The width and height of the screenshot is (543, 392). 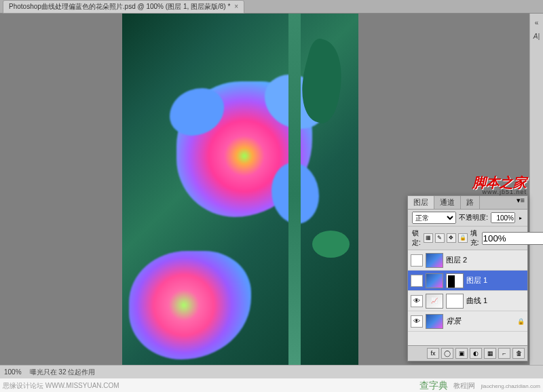 What do you see at coordinates (521, 202) in the screenshot?
I see `panel-menu-icon: ▾≡` at bounding box center [521, 202].